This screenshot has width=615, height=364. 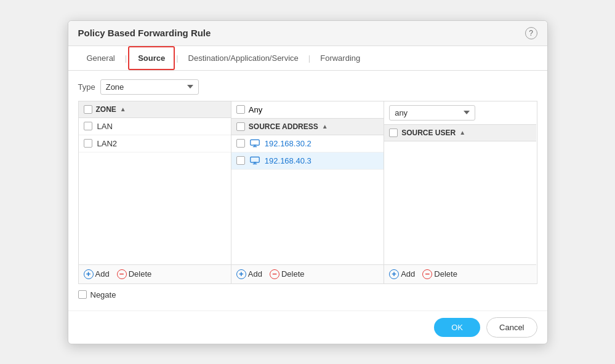 What do you see at coordinates (393, 133) in the screenshot?
I see `source-user-select-all-checkbox` at bounding box center [393, 133].